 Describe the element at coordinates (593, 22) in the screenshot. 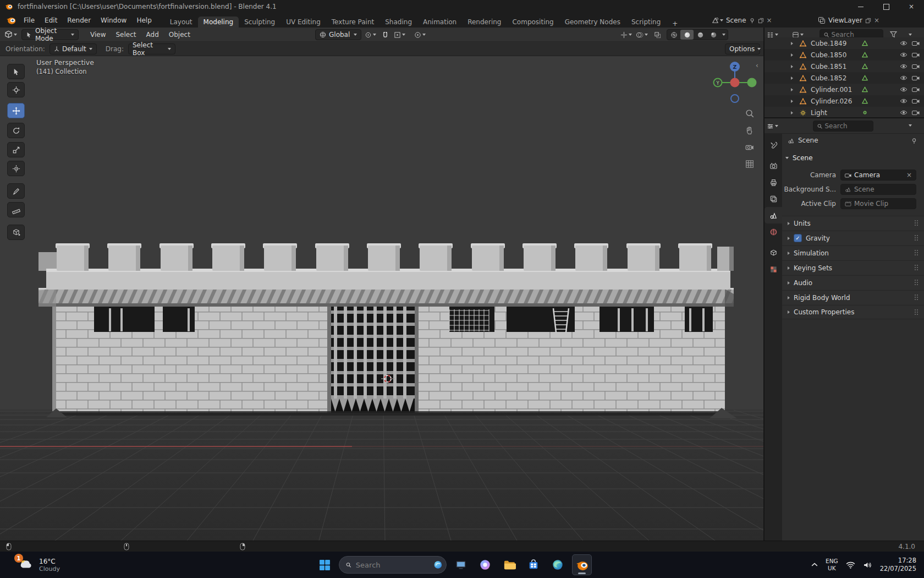

I see `tab-geometry-nodes: Geometry Nodes` at that location.